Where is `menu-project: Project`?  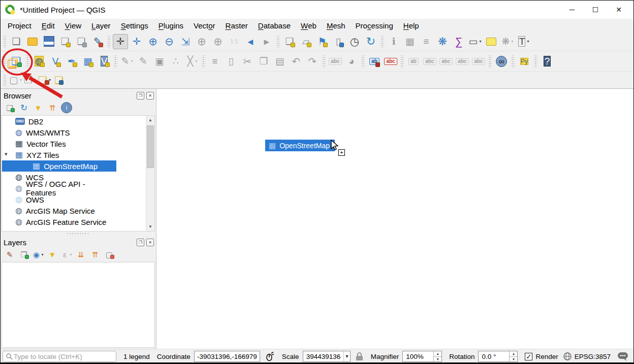 menu-project: Project is located at coordinates (19, 25).